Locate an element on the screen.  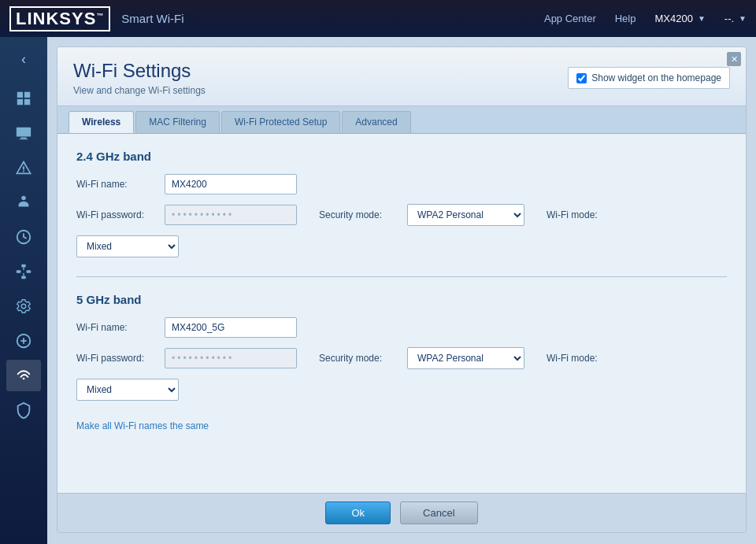
network-icon is located at coordinates (24, 272).